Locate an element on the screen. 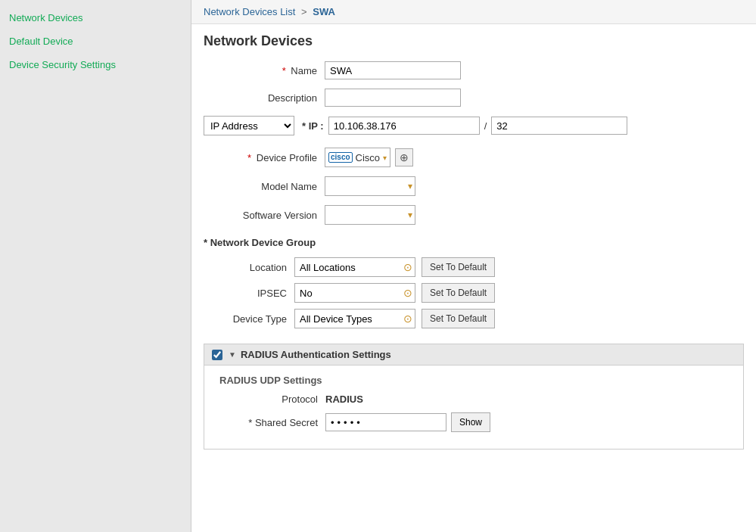 The width and height of the screenshot is (756, 532). software-version-row: Software Version is located at coordinates (474, 215).